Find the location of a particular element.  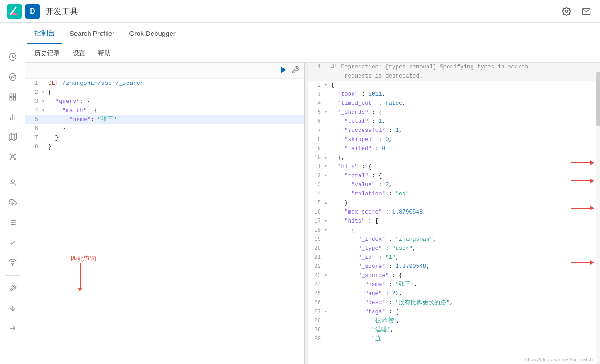

r-code-line-15: 15 ▴ }, is located at coordinates (454, 203).